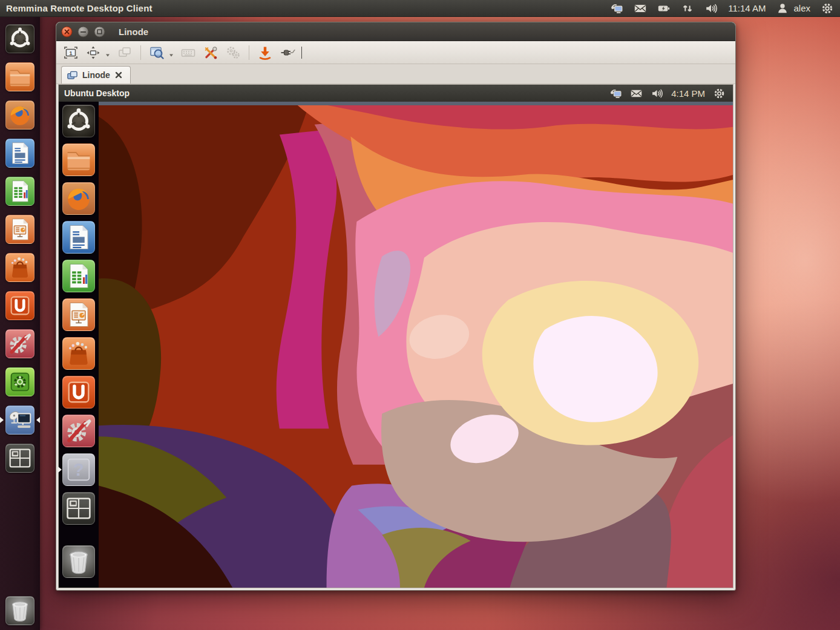  I want to click on remmina-toolbar: 1, so click(396, 53).